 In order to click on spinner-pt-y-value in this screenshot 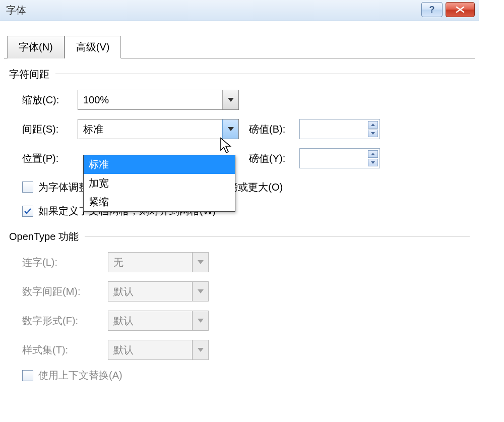, I will do `click(333, 158)`.